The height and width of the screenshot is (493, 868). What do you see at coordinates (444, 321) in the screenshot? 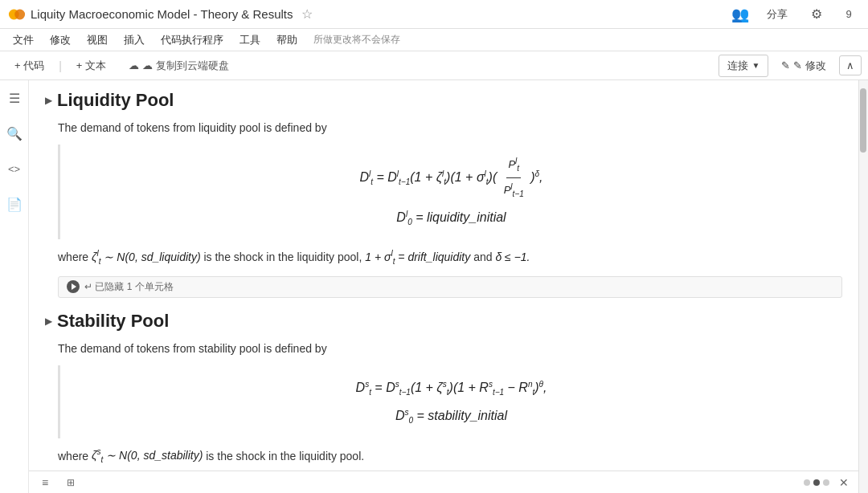
I see `stability-pool-header: ▶ Stability Pool` at bounding box center [444, 321].